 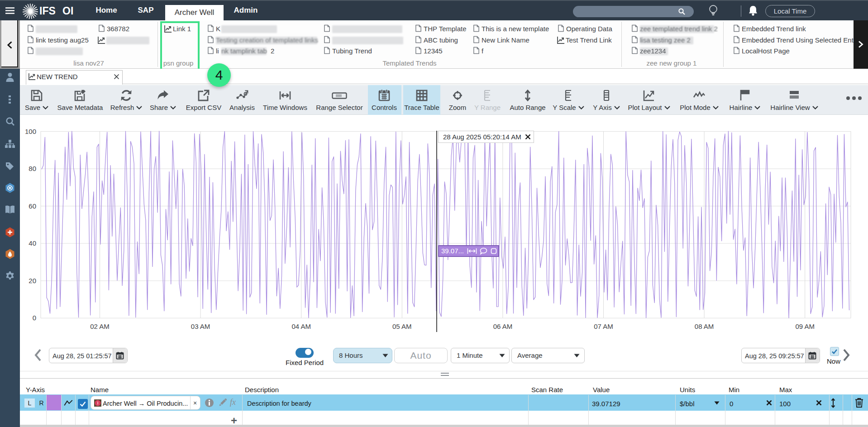 What do you see at coordinates (704, 327) in the screenshot?
I see `svg-text: 08 AM` at bounding box center [704, 327].